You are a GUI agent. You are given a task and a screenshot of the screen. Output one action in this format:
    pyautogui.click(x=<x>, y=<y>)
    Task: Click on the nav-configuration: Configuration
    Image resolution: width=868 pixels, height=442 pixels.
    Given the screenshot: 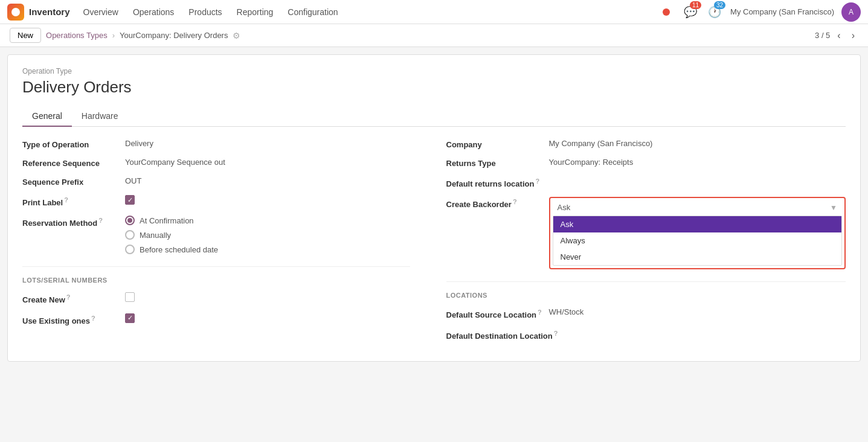 What is the action you would take?
    pyautogui.click(x=313, y=12)
    